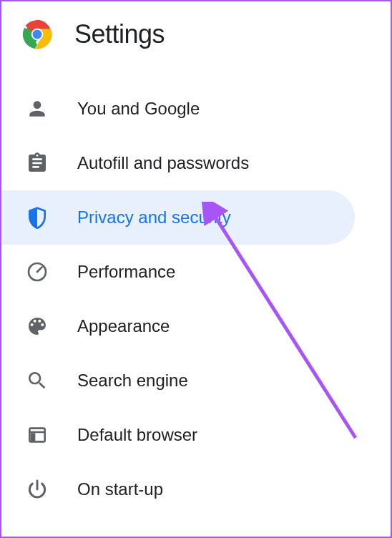 Image resolution: width=392 pixels, height=538 pixels. I want to click on gauge-icon, so click(37, 272).